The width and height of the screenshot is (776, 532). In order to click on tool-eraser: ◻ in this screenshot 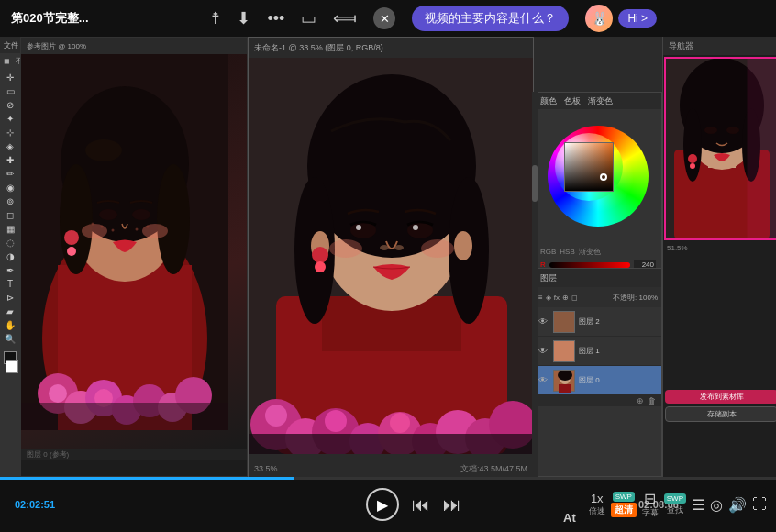, I will do `click(10, 215)`.